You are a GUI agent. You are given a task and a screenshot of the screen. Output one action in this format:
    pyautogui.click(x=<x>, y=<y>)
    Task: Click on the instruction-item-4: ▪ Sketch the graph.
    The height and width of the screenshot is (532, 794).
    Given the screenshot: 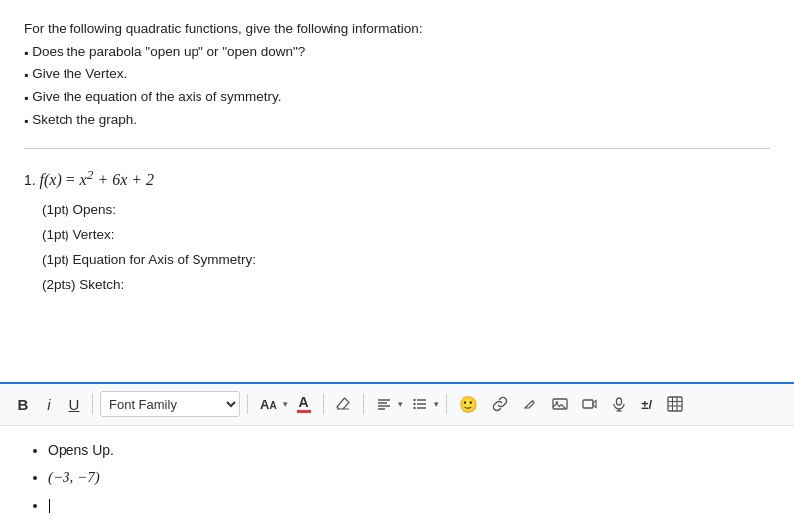 What is the action you would take?
    pyautogui.click(x=397, y=121)
    